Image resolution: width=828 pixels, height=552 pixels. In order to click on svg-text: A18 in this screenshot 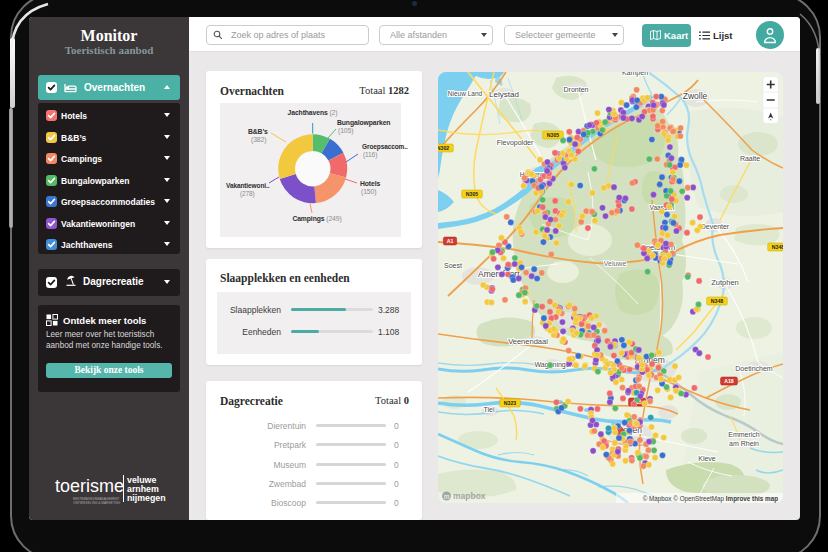, I will do `click(729, 381)`.